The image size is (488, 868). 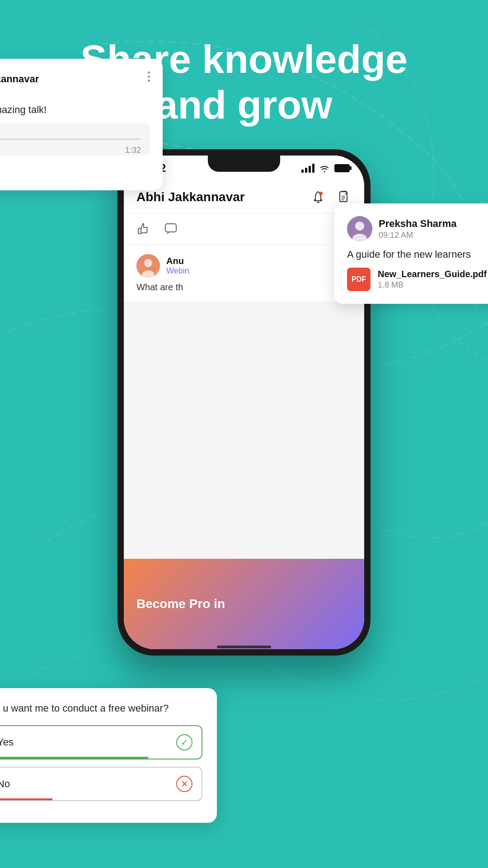 What do you see at coordinates (178, 271) in the screenshot?
I see `mini-user-sub: Webin` at bounding box center [178, 271].